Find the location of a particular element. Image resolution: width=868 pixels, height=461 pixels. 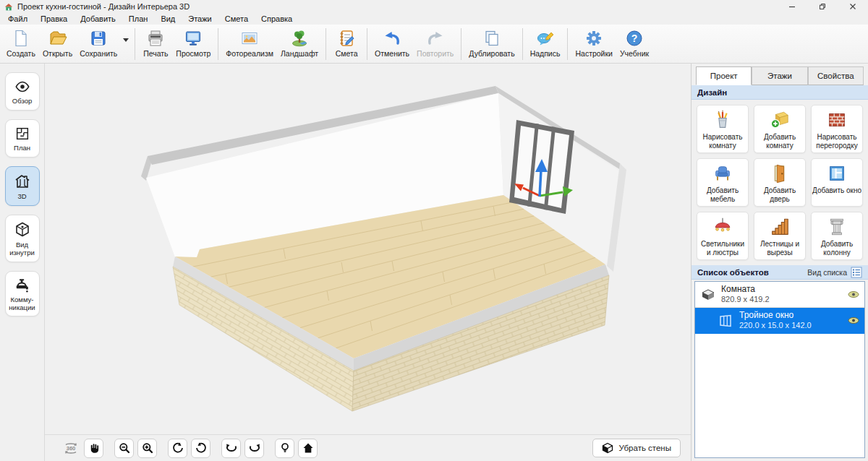

save-button: Сохранить is located at coordinates (98, 43).